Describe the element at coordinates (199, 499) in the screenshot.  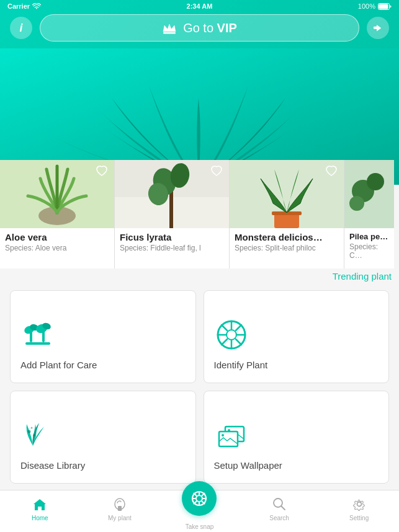
I see `camera-icon` at that location.